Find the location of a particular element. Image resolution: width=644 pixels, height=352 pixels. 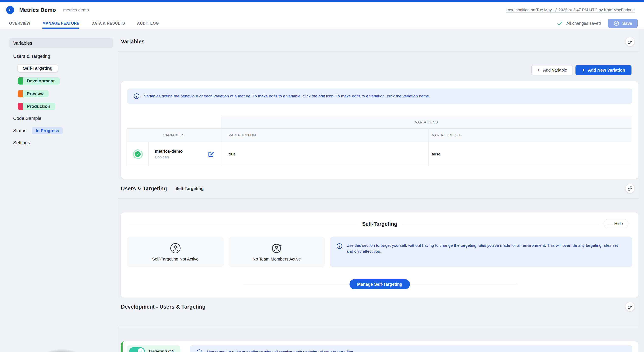

tab-bar: OVERVIEW MANAGE FEATURE DATA & RESULTS A… is located at coordinates (322, 23).